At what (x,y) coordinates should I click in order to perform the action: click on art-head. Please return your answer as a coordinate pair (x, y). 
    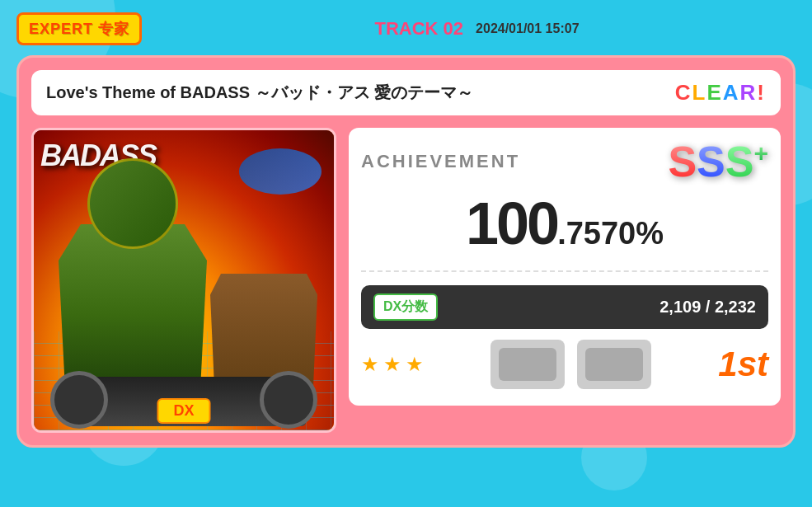
    Looking at the image, I should click on (133, 204).